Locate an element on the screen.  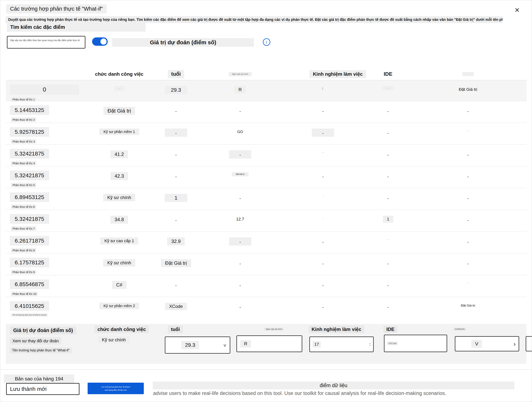
ide-input: VSCode is located at coordinates (416, 344).